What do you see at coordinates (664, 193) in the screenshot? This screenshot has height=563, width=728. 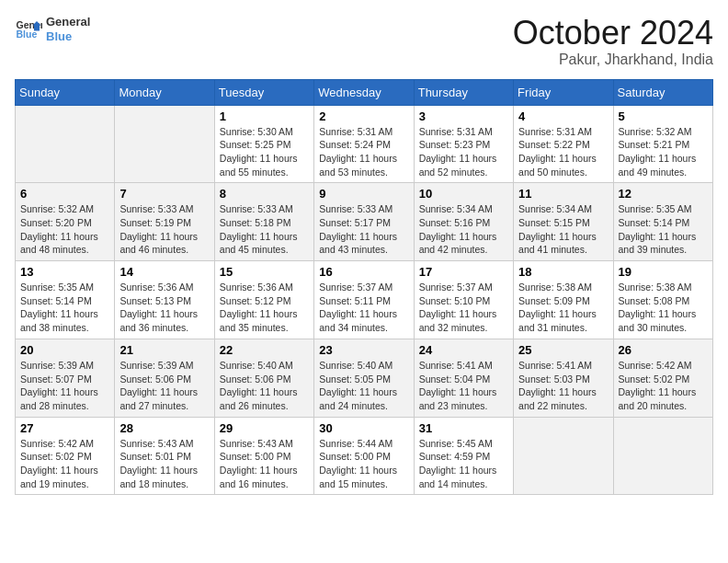 I see `day-number: 12` at bounding box center [664, 193].